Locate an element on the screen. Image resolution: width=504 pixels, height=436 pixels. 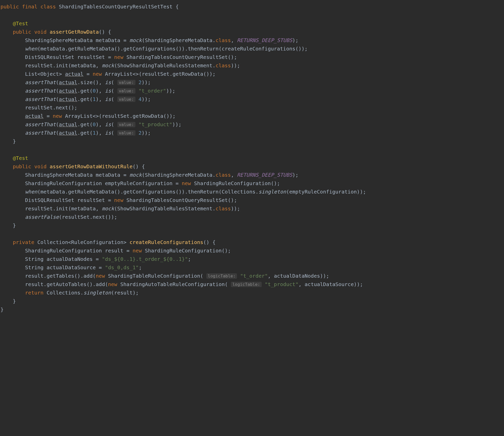
code-line: public void assertGetRowData() { is located at coordinates (56, 32).